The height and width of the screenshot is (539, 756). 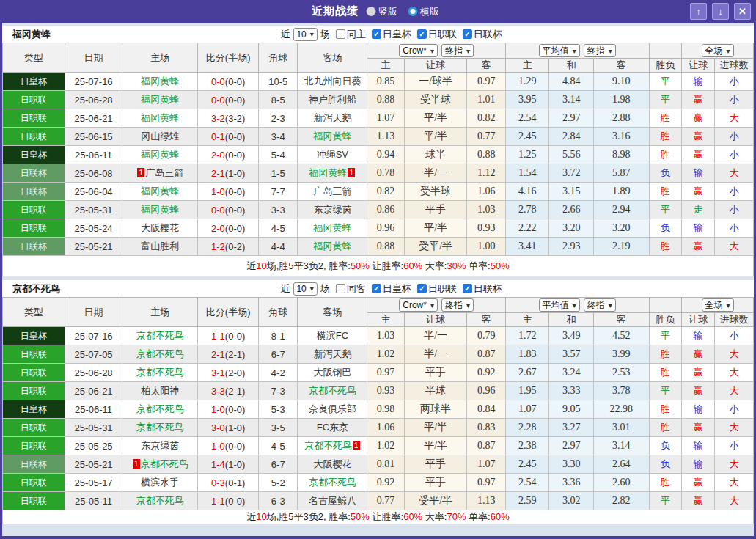 What do you see at coordinates (160, 446) in the screenshot?
I see `home-team-cell: 东京绿茵` at bounding box center [160, 446].